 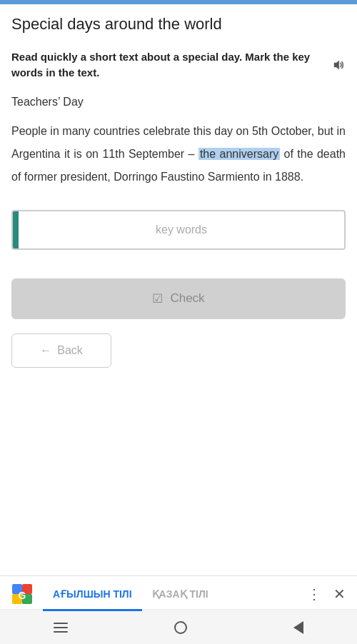 I want to click on check-label: Check, so click(x=187, y=298).